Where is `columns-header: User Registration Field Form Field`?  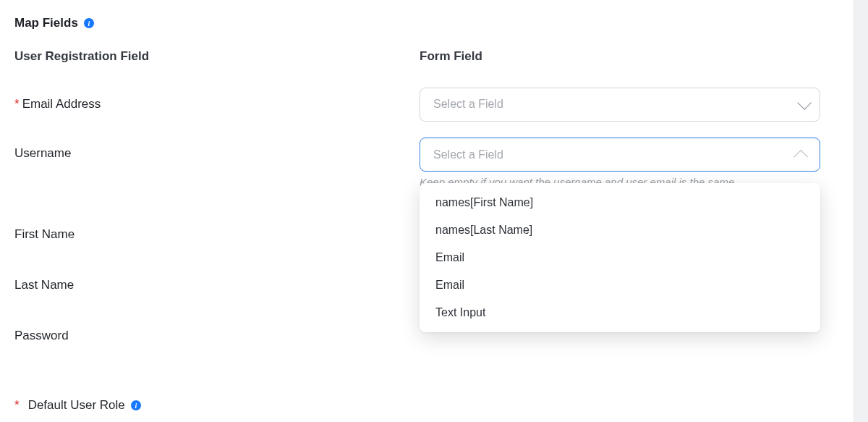
columns-header: User Registration Field Form Field is located at coordinates (427, 56).